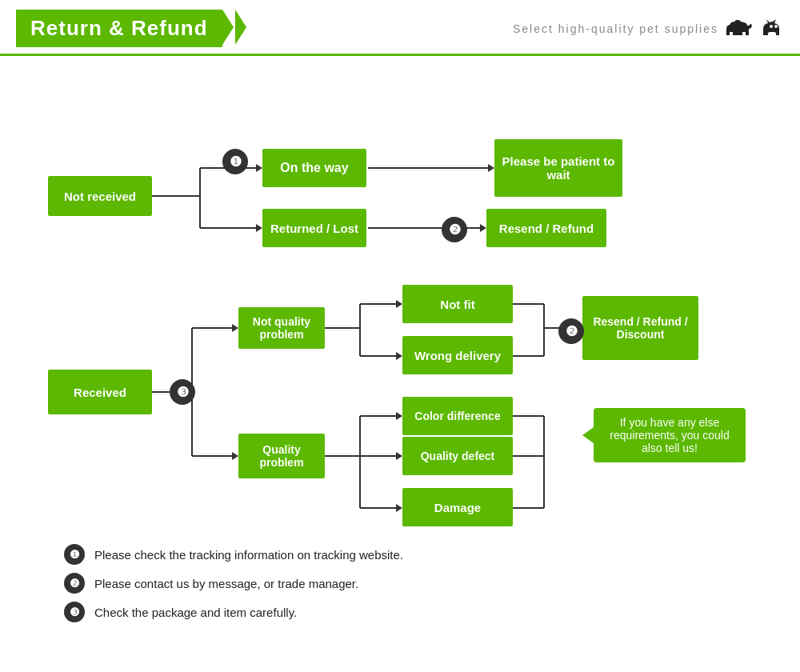 The image size is (800, 672). I want to click on received-box: Received, so click(100, 392).